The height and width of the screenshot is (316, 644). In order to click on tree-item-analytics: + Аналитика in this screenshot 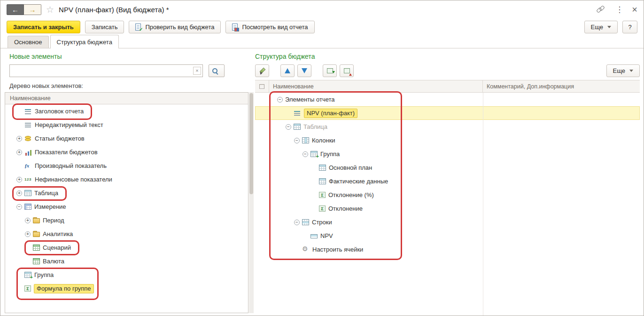, I will do `click(127, 234)`.